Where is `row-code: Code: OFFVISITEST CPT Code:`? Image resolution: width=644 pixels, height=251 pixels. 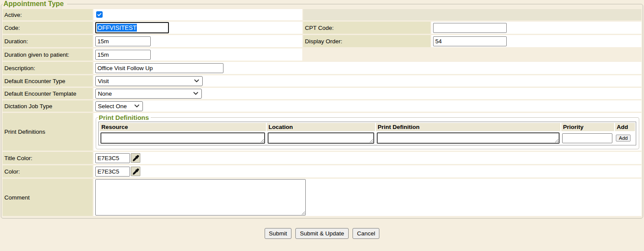
row-code: Code: OFFVISITEST CPT Code: is located at coordinates (322, 28).